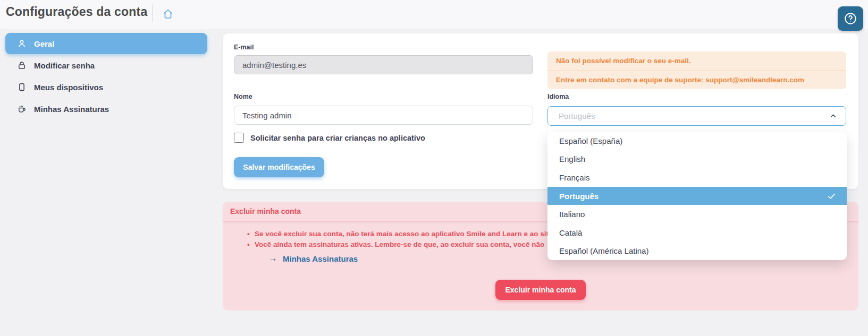 The width and height of the screenshot is (868, 336). I want to click on topbar: Configurações da conta, so click(434, 15).